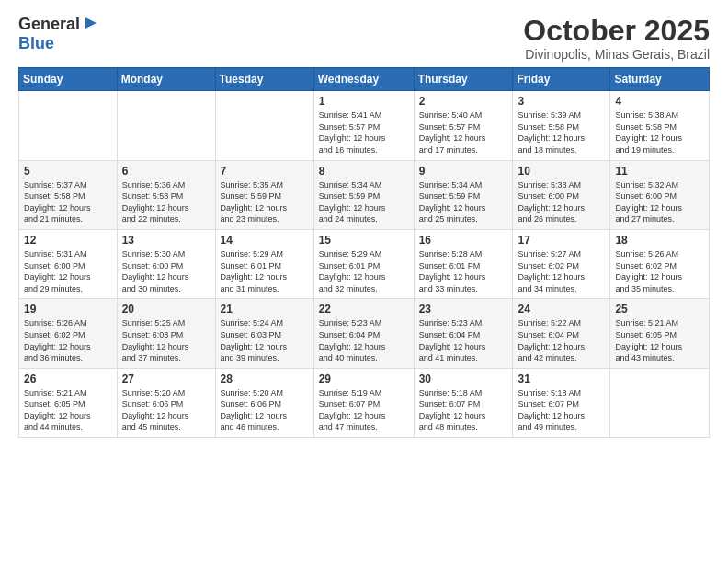 This screenshot has width=728, height=563. I want to click on table-row: 10Sunrise: 5:33 AM Sunset: 6:00 PM Dayli…, so click(562, 195).